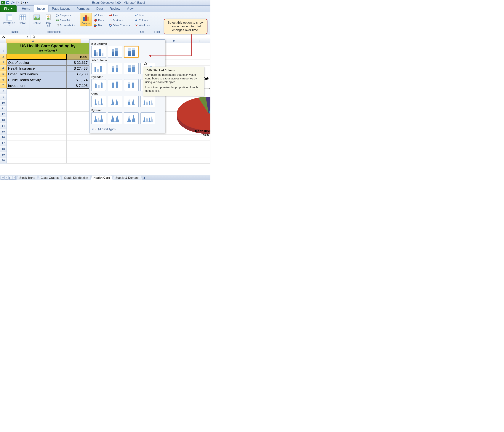  I want to click on sheet-tab-bar: ⏮ ◀ ▶ ⏭ Stock Trend Class Grades Grade D…, so click(105, 178).